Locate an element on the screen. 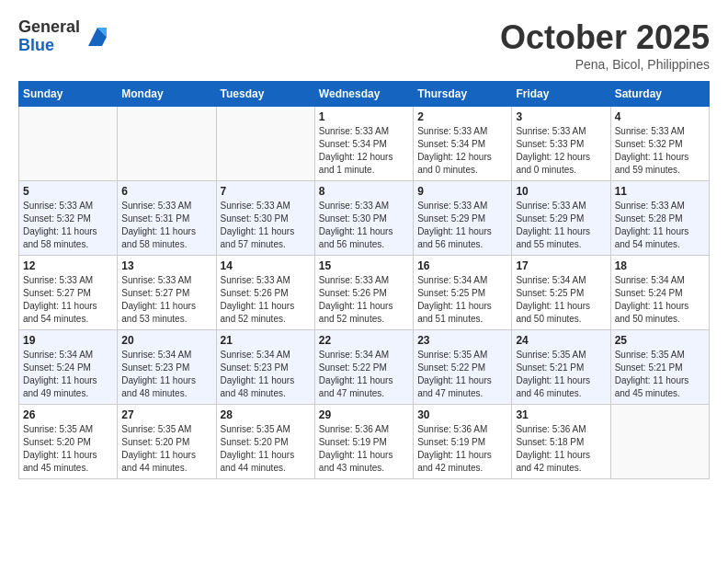  day-info: Sunrise: 5:35 AM Sunset: 5:22 PM Dayligh… is located at coordinates (462, 374).